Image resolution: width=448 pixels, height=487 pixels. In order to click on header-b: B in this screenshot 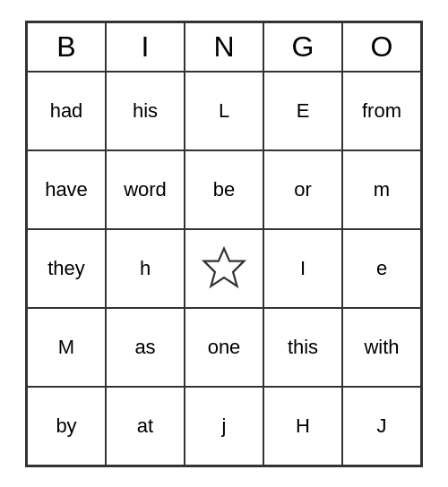, I will do `click(66, 47)`.